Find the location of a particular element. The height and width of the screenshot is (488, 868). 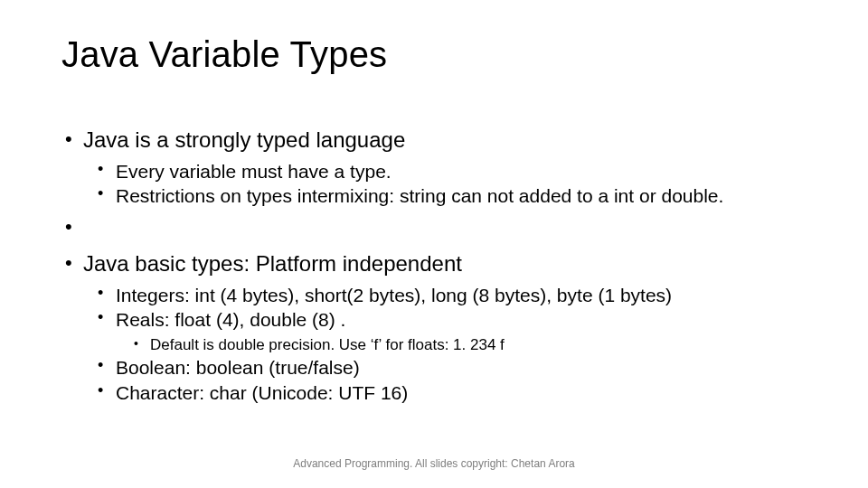

bullet-text: Java basic types: Platform independent is located at coordinates (273, 264).